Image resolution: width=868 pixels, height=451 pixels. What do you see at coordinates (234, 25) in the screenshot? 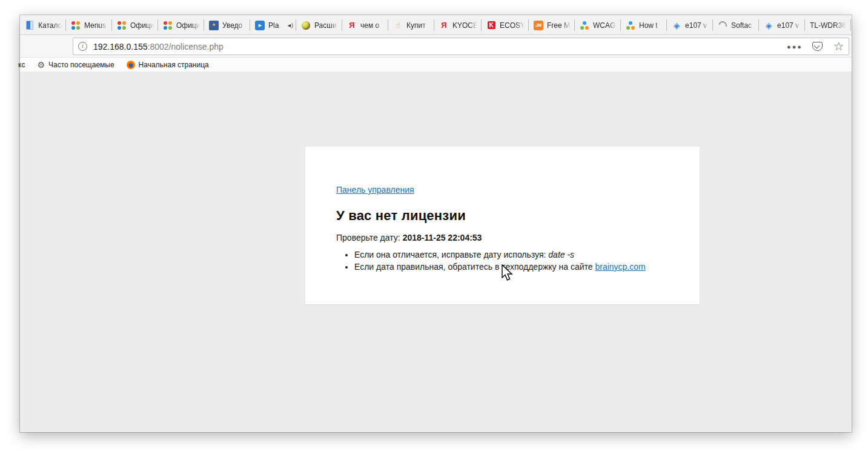
I see `tab-label: Уведо` at bounding box center [234, 25].